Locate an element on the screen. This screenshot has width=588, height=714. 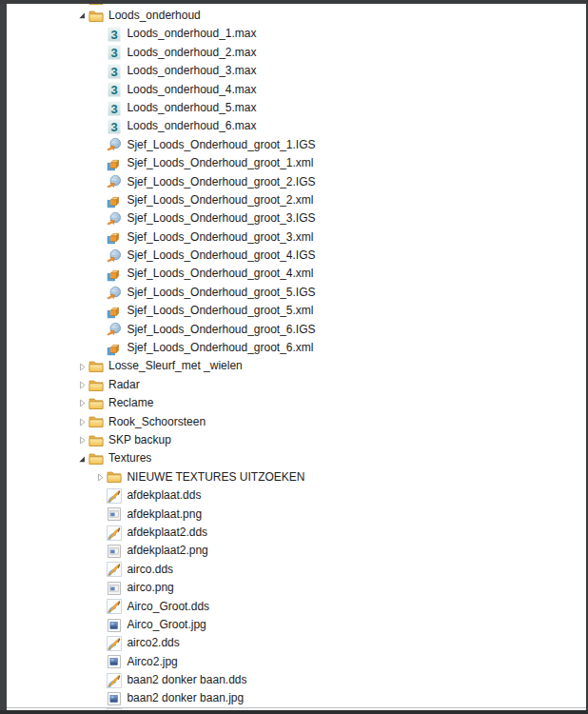
tree-item-label: Airco_Groot.dds is located at coordinates (167, 607).